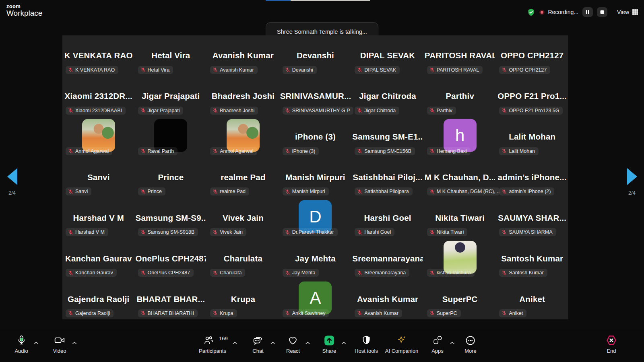 This screenshot has width=644, height=362. What do you see at coordinates (532, 258) in the screenshot?
I see `participant-tile: Santosh KumarSantosh Kumar` at bounding box center [532, 258].